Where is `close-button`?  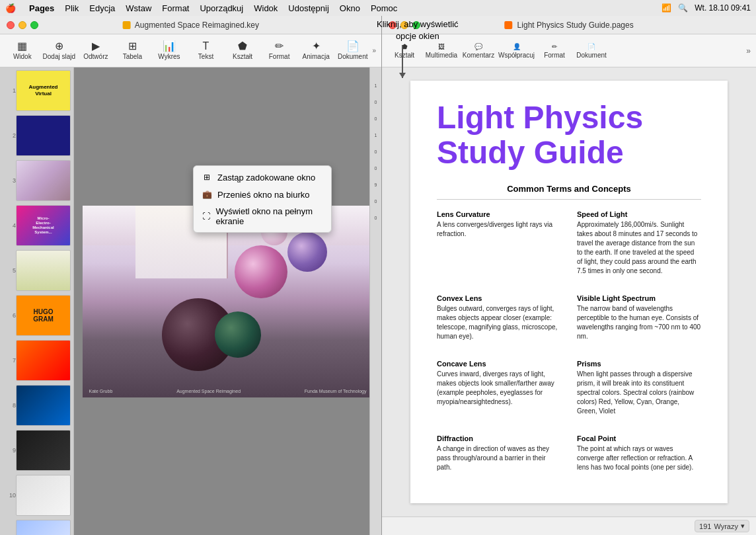 close-button is located at coordinates (11, 25).